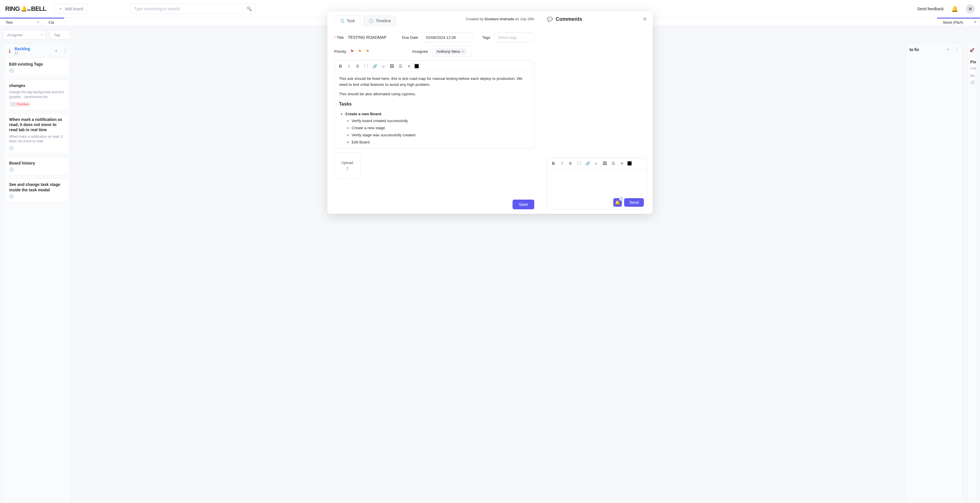 The height and width of the screenshot is (503, 980). Describe the element at coordinates (634, 202) in the screenshot. I see `send-comment-button: Send` at that location.